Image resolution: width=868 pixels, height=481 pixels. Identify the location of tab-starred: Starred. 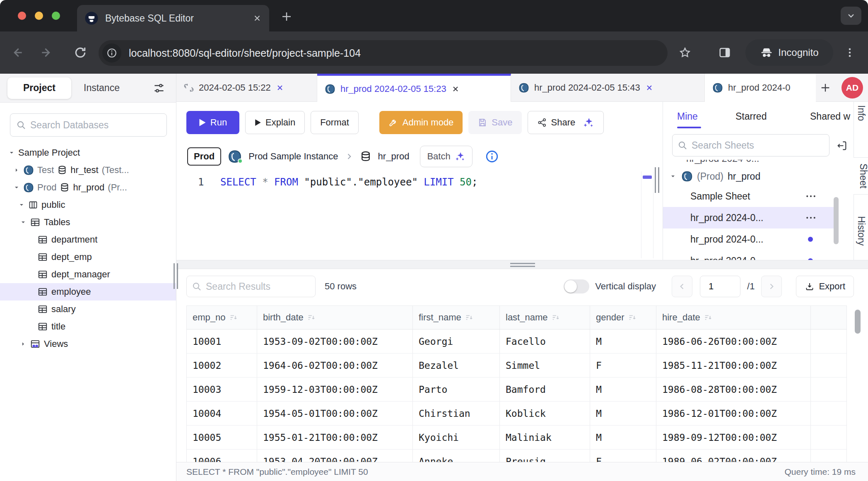
(751, 117).